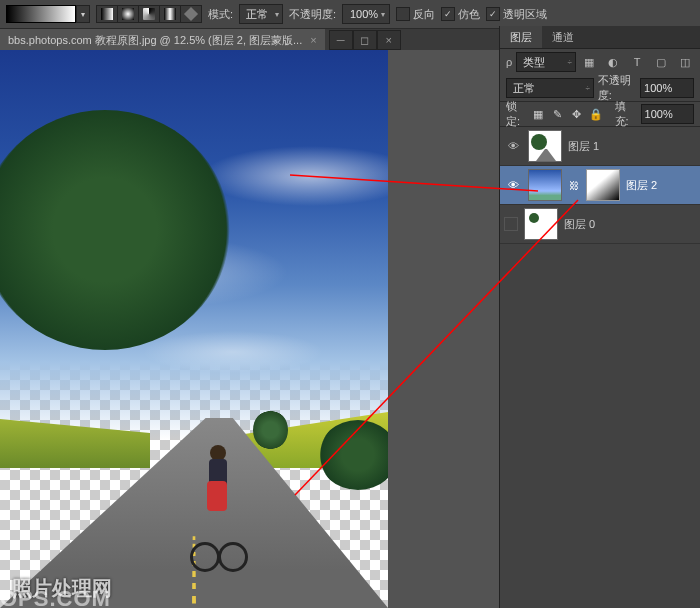  Describe the element at coordinates (270, 430) in the screenshot. I see `tree-small` at that location.